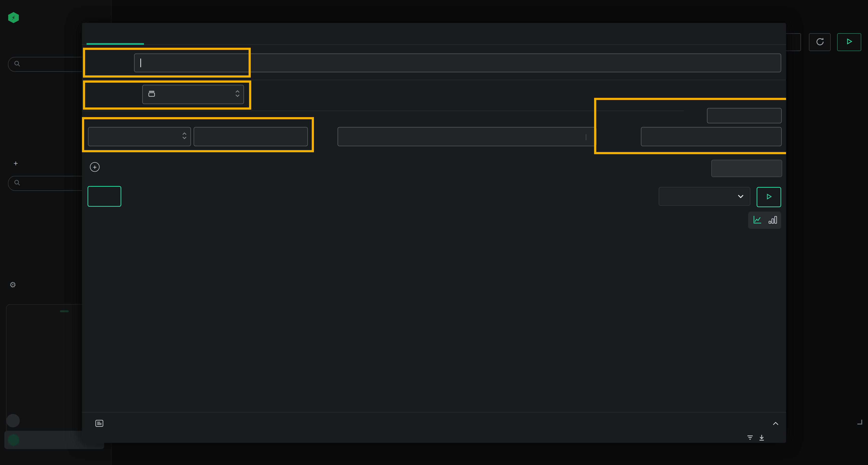 The width and height of the screenshot is (868, 465). I want to click on avatar, so click(13, 440).